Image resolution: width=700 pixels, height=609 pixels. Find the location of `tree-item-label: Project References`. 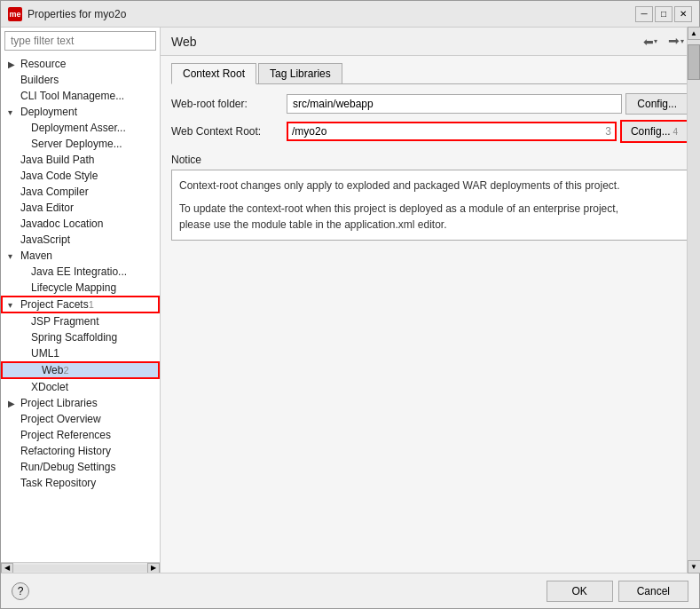

tree-item-label: Project References is located at coordinates (66, 435).